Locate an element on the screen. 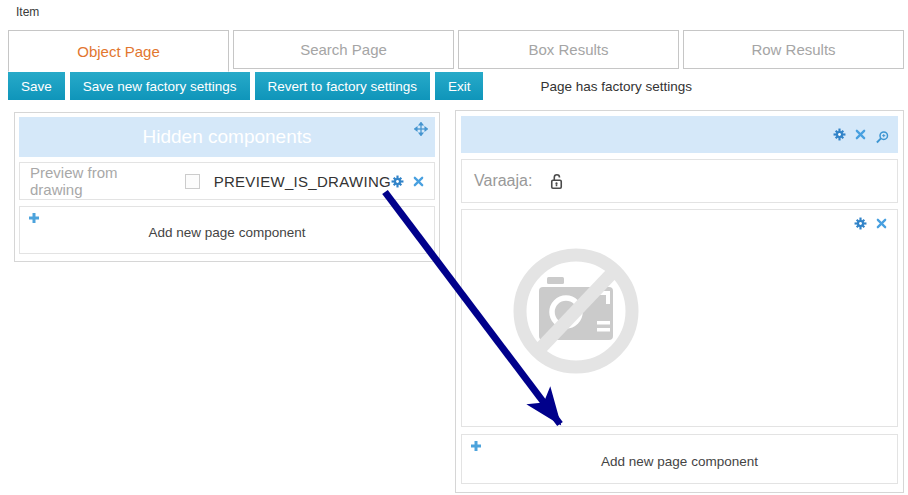 This screenshot has width=908, height=495. no-image-camera-icon is located at coordinates (576, 311).